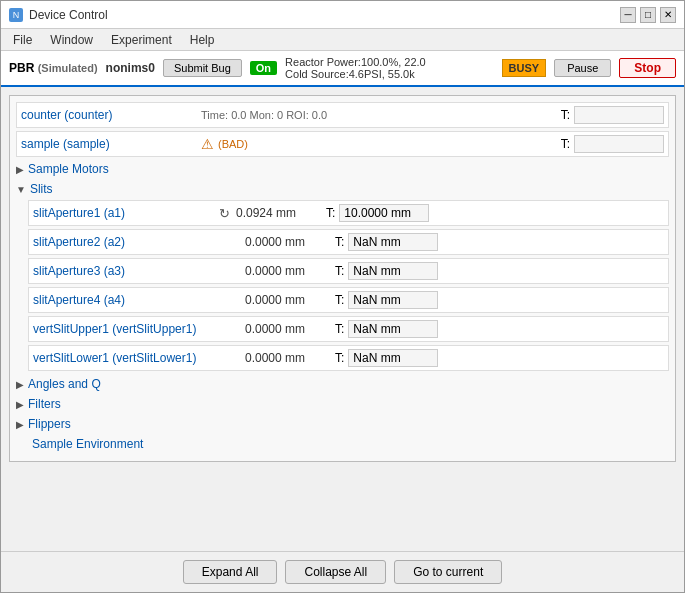  I want to click on toolbar: PBR (Simulated) nonims0 Submit Bug On Re…, so click(342, 69).